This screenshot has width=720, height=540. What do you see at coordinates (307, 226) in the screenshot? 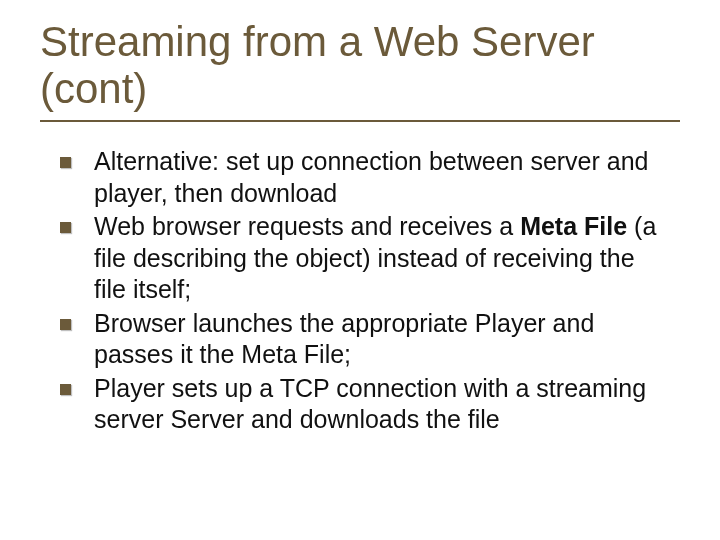
I see `bullet-text-pre: Web browser requests and receives a` at bounding box center [307, 226].